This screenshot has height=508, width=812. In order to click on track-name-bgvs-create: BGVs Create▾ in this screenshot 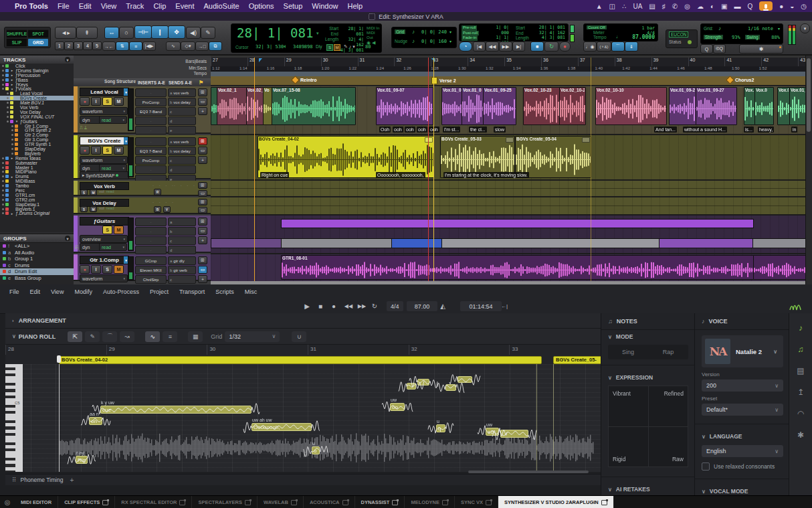, I will do `click(104, 141)`.